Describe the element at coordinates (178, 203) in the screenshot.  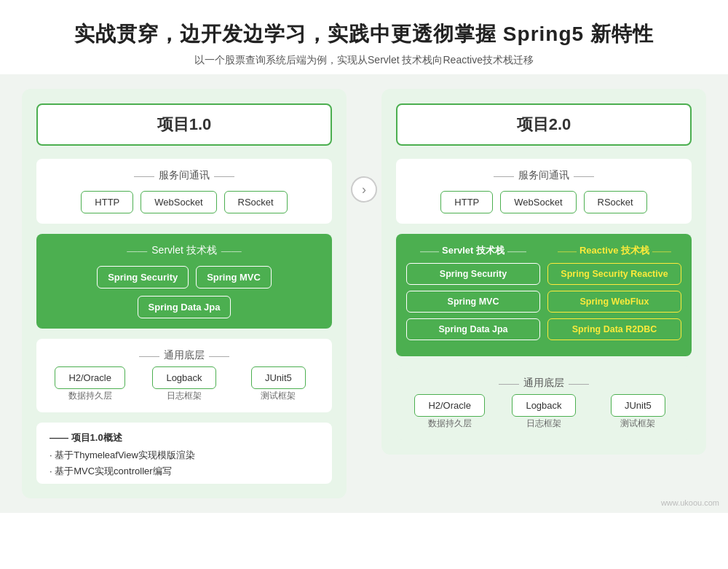
I see `tag-websocket: WebSocket` at that location.